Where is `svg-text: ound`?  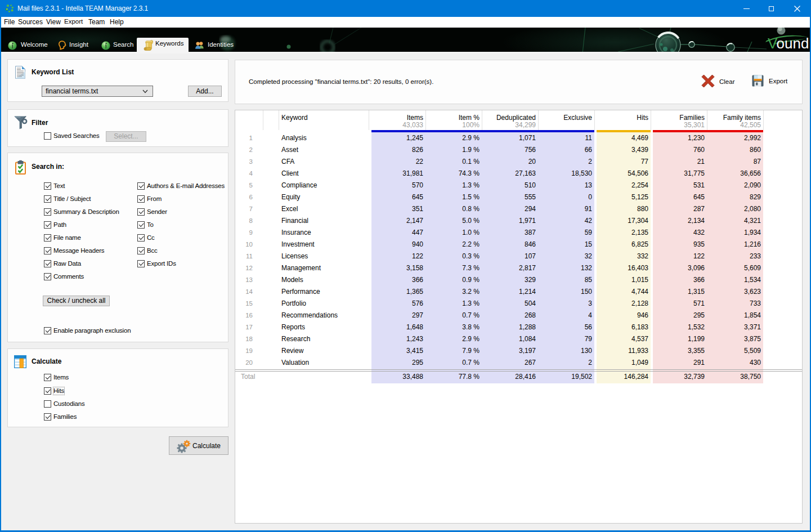
svg-text: ound is located at coordinates (793, 43).